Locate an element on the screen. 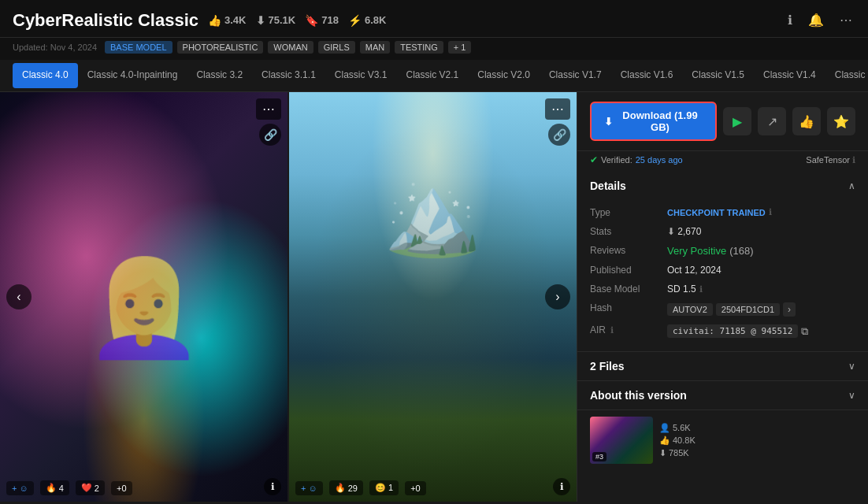  tab-classic-311: Classic 3.1.1 is located at coordinates (288, 76).